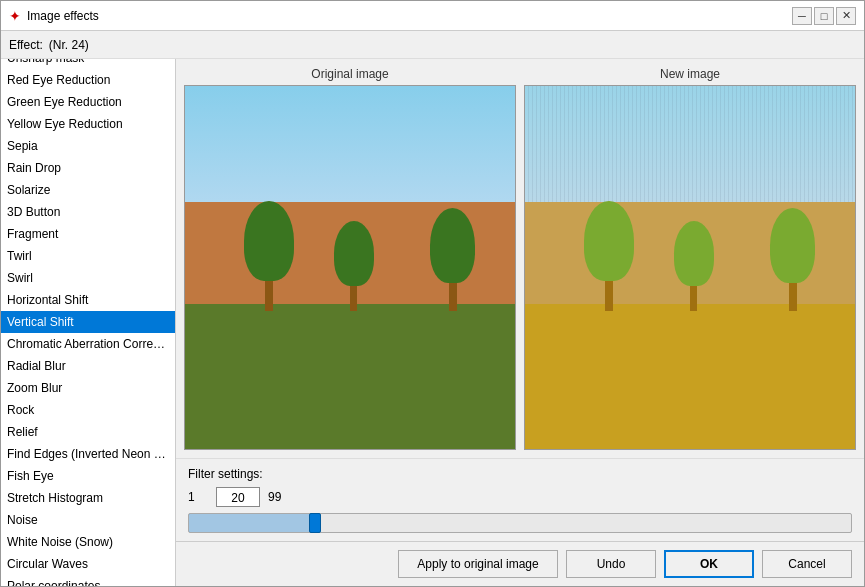 The width and height of the screenshot is (865, 587). Describe the element at coordinates (432, 16) in the screenshot. I see `title-bar: ✦ Image effects ─ □ ✕` at that location.